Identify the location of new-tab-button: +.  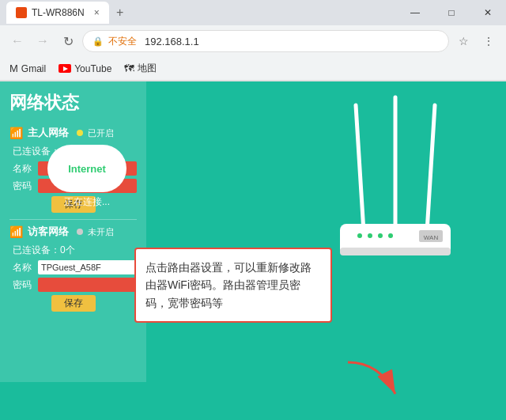
(120, 13).